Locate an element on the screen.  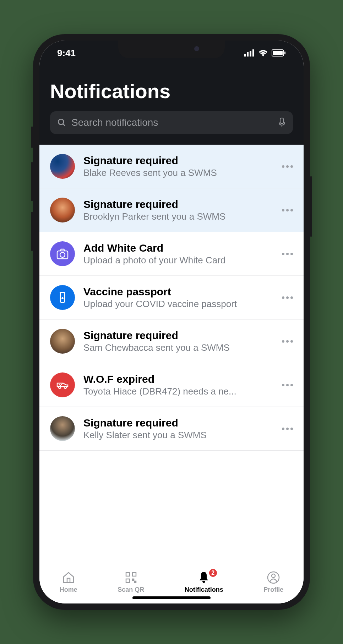
notification-badge: 2 is located at coordinates (213, 573).